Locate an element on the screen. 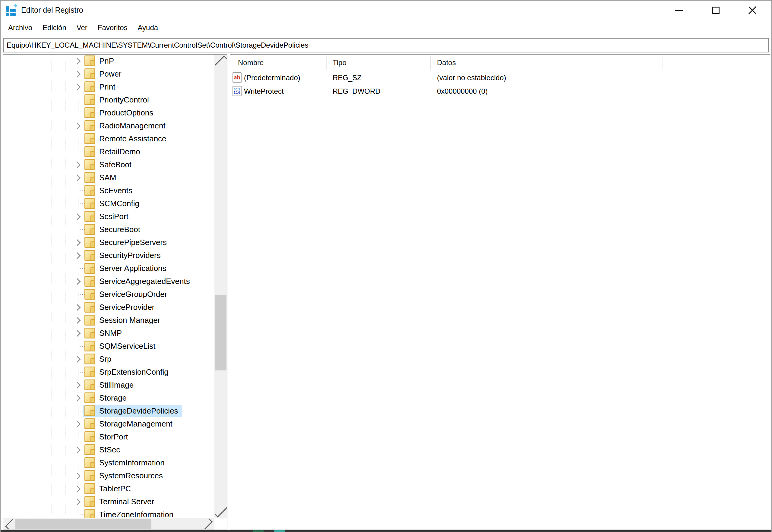  tree-item-content: SAM is located at coordinates (101, 178).